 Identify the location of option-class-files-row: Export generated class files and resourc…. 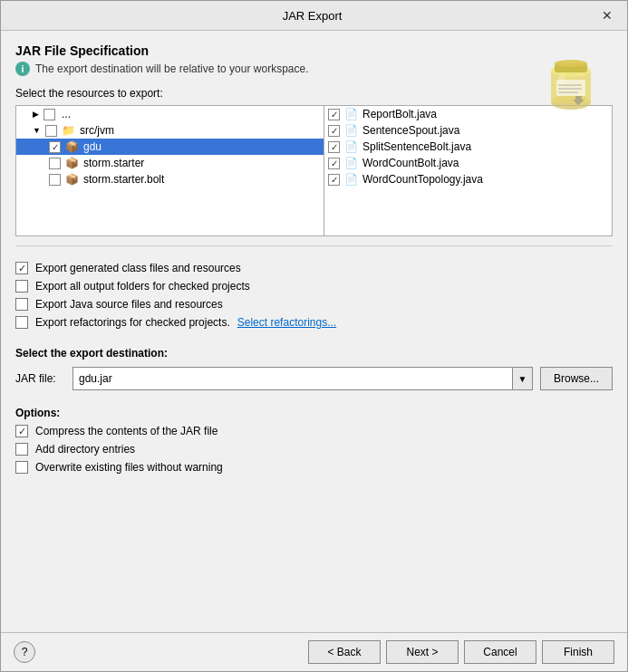
(314, 268).